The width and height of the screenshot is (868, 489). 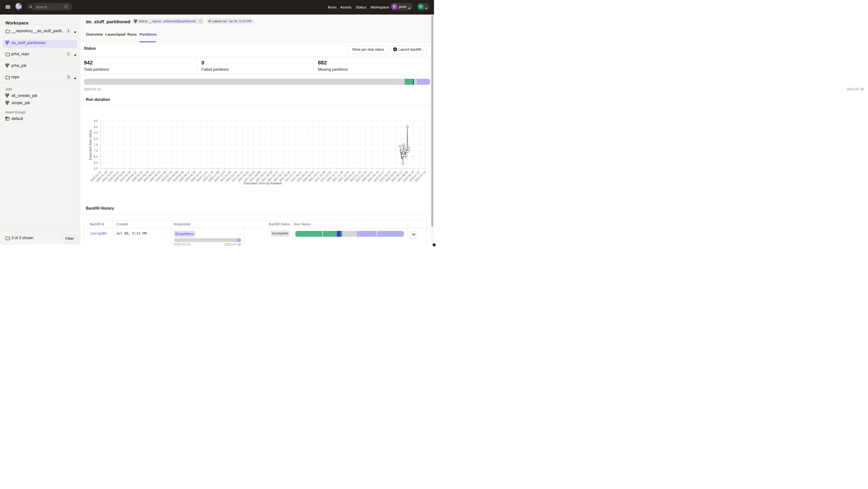 What do you see at coordinates (90, 145) in the screenshot?
I see `svg-text: Execution time (secs)` at bounding box center [90, 145].